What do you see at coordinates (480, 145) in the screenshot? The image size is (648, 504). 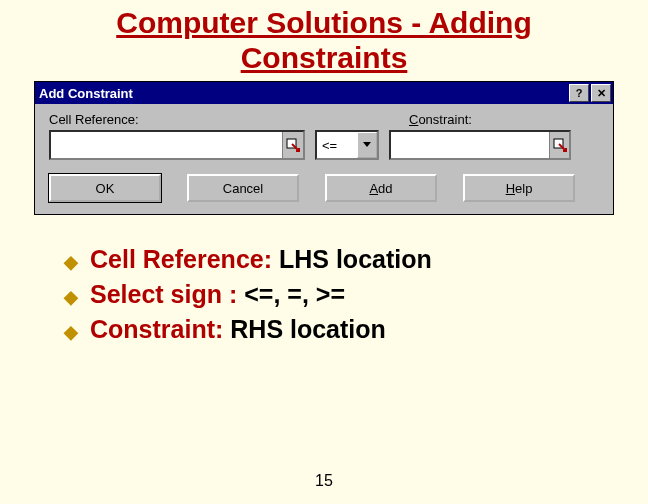 I see `constraint-input` at bounding box center [480, 145].